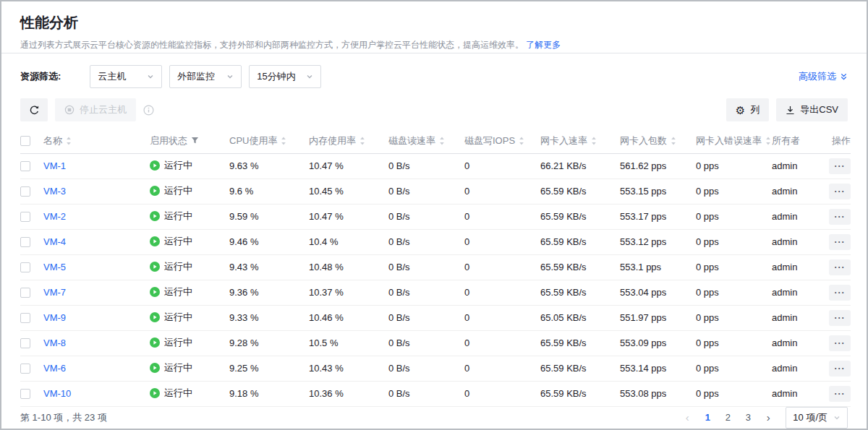 The image size is (868, 430). I want to click on chevron-down-icon, so click(230, 77).